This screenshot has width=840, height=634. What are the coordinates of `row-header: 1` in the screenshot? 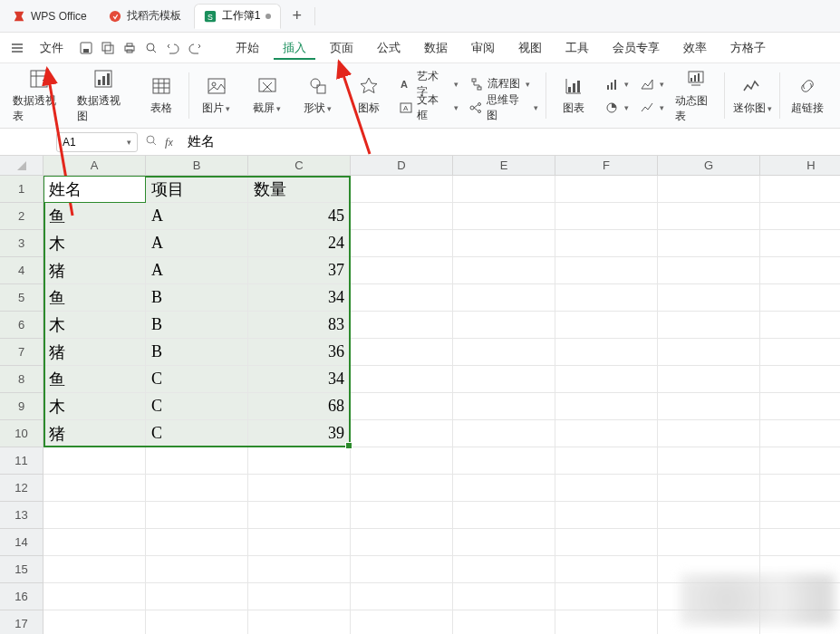 It's located at (22, 189).